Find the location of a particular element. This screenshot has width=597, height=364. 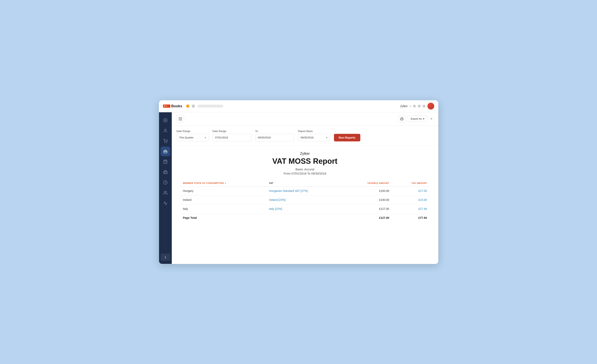

total-vat-empty is located at coordinates (305, 218).